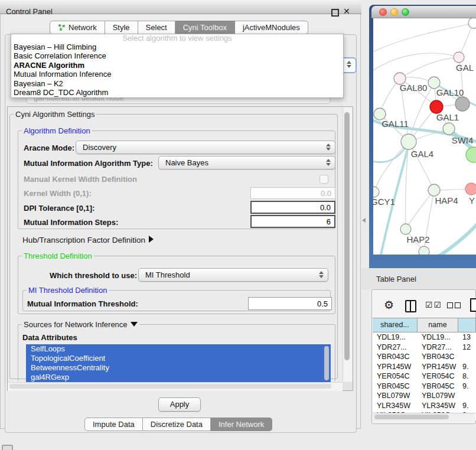  Describe the element at coordinates (425, 136) in the screenshot. I see `network-view-canvas: GALGAL80GAL10GAL1GAL11SWI4GAL4GCY1HAP4YH…` at that location.